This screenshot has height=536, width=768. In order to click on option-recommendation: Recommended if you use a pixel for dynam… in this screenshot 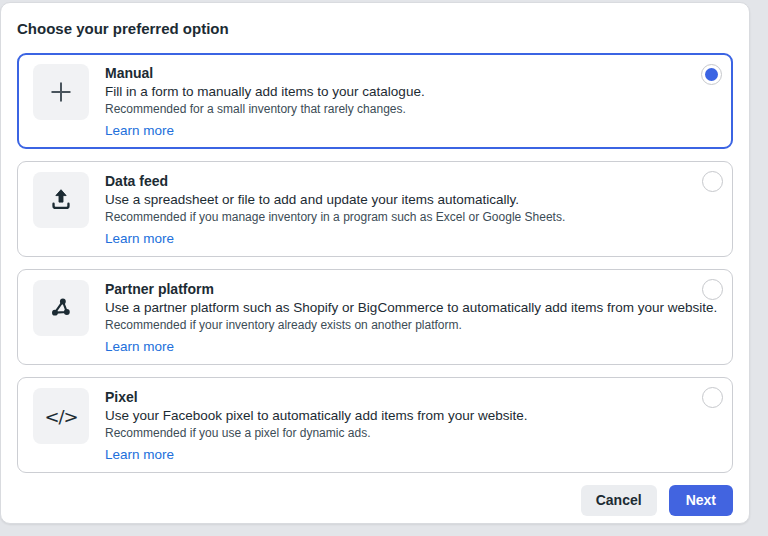, I will do `click(411, 433)`.